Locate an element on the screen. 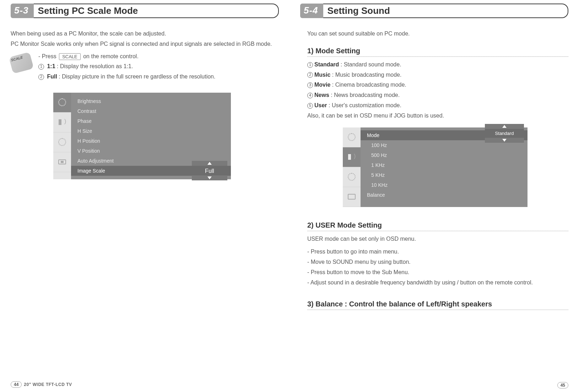  user-intro: USER mode can be set only in OSD menu. is located at coordinates (438, 239).